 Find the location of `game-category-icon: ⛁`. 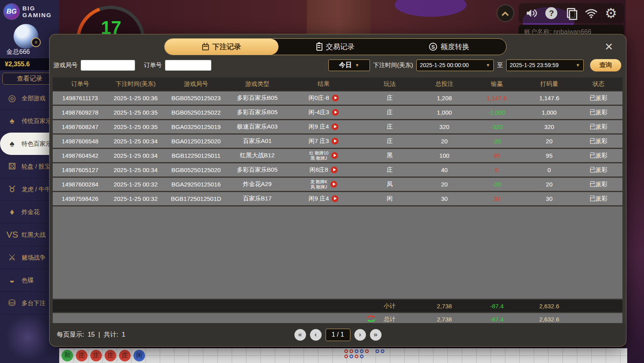

game-category-icon: ⛁ is located at coordinates (12, 303).